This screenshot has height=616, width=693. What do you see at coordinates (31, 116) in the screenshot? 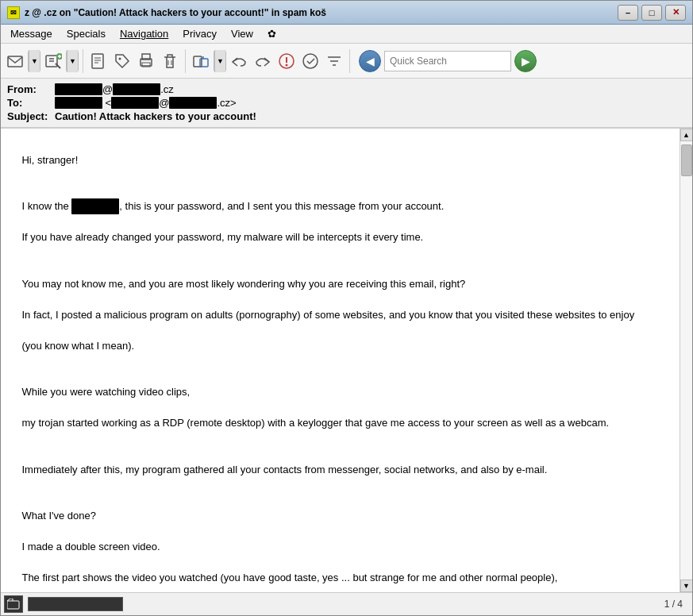
I see `subject-label: Subject:` at bounding box center [31, 116].